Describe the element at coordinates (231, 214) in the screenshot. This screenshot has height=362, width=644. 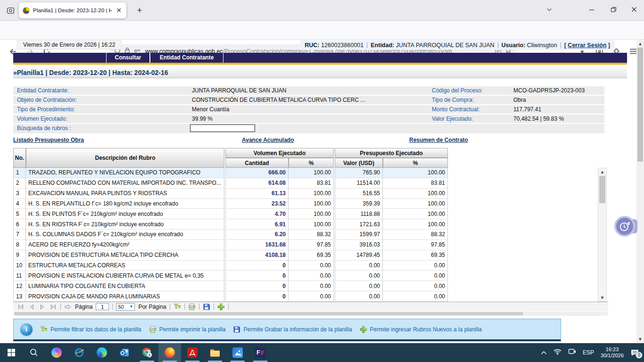
I see `table-row: 5 H. S. EN PLINTOS F´c= 210kg/cm² incluy…` at that location.